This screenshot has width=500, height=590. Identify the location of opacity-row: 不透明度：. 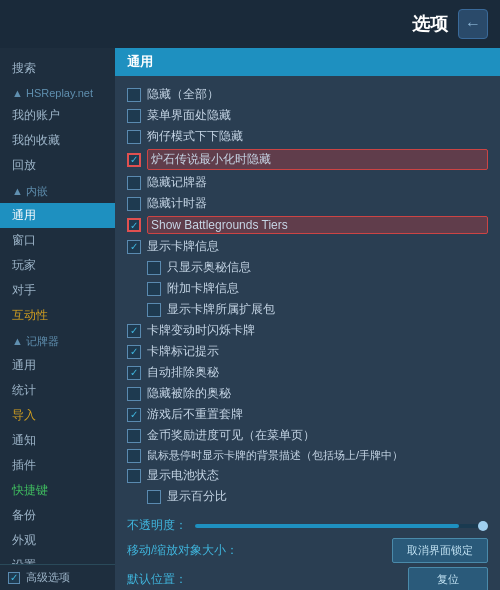
(308, 526).